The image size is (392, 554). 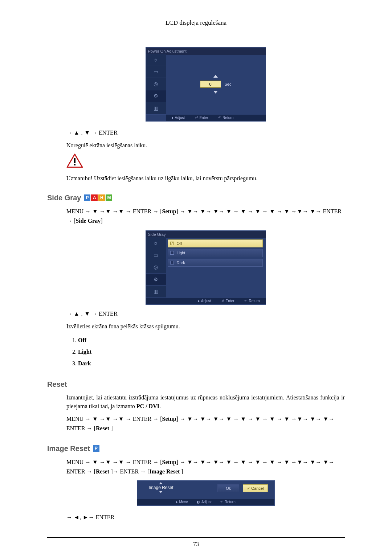 I want to click on osd-title: Image Reset, so click(x=161, y=488).